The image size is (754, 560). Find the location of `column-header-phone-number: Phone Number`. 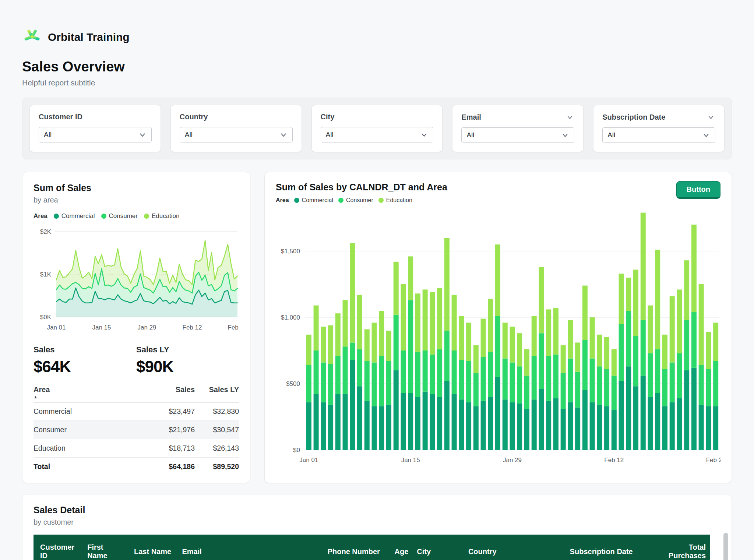

column-header-phone-number: Phone Number is located at coordinates (357, 547).